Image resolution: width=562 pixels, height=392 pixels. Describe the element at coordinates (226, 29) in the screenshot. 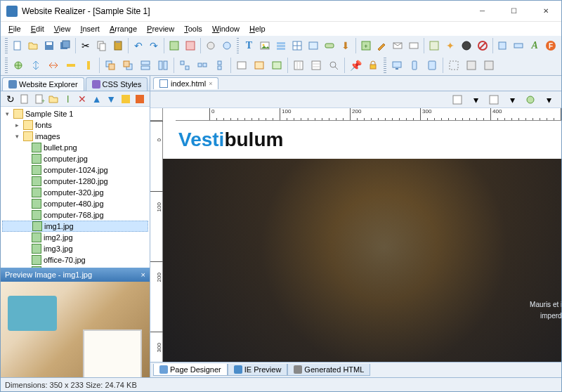

I see `menu-window: Window` at that location.